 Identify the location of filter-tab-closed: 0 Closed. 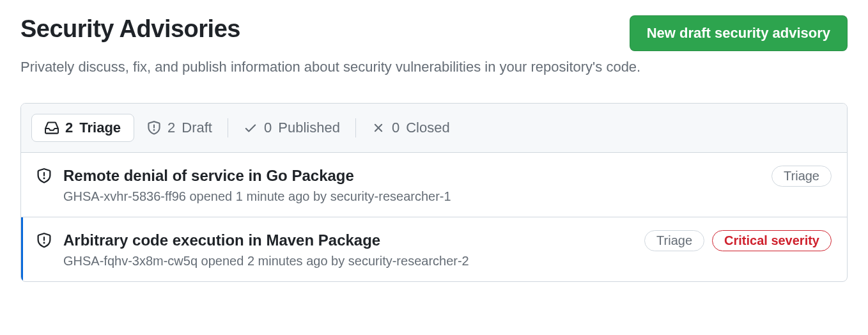
(410, 128).